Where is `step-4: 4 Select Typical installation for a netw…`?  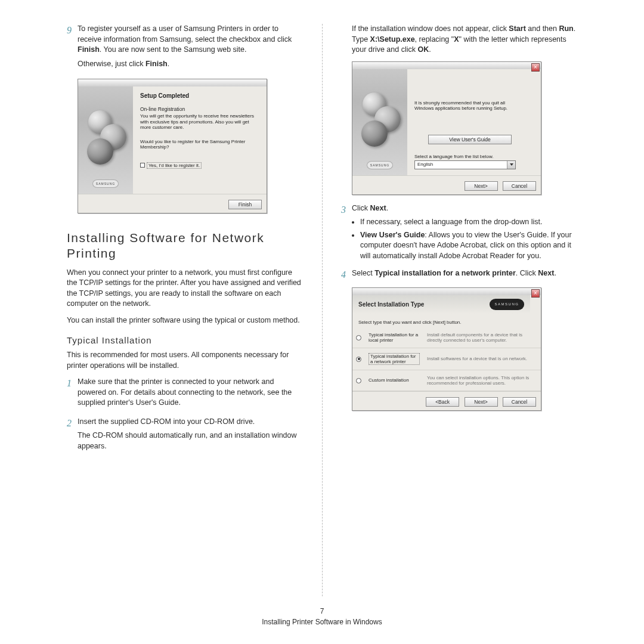
step-4: 4 Select Typical installation for a netw… is located at coordinates (459, 275).